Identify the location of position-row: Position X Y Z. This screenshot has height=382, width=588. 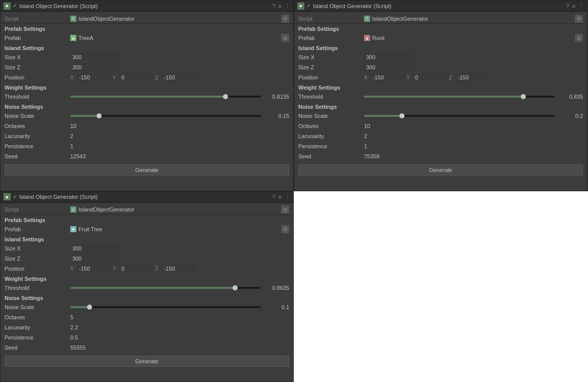
(441, 77).